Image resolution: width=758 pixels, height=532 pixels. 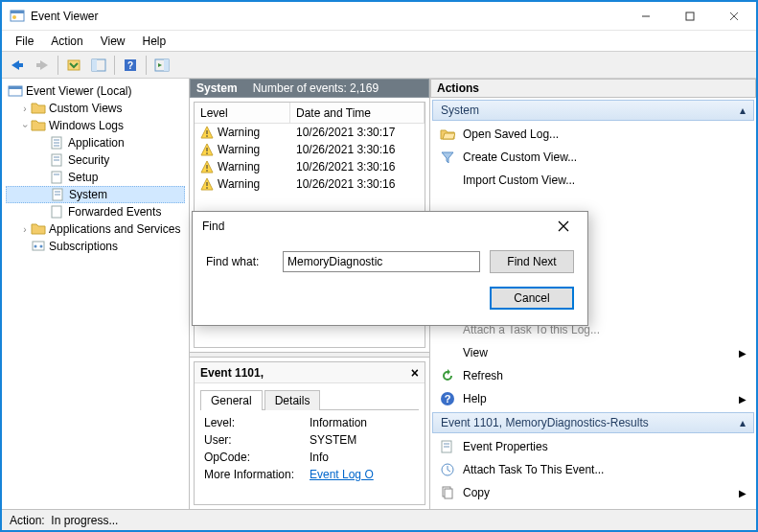 What do you see at coordinates (67, 41) in the screenshot?
I see `menu-action: Action` at bounding box center [67, 41].